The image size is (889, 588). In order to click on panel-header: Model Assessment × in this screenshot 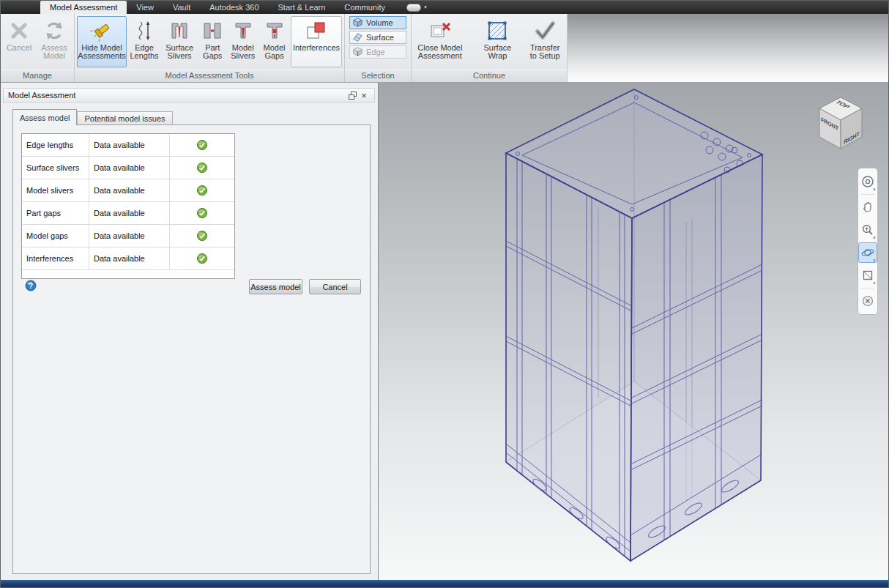, I will do `click(189, 95)`.